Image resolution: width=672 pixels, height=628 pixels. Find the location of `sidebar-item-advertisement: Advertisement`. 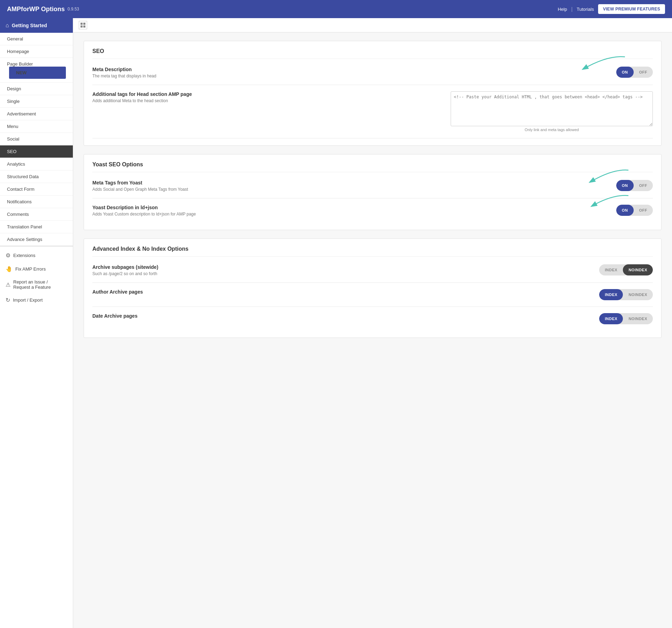

sidebar-item-advertisement: Advertisement is located at coordinates (36, 114).